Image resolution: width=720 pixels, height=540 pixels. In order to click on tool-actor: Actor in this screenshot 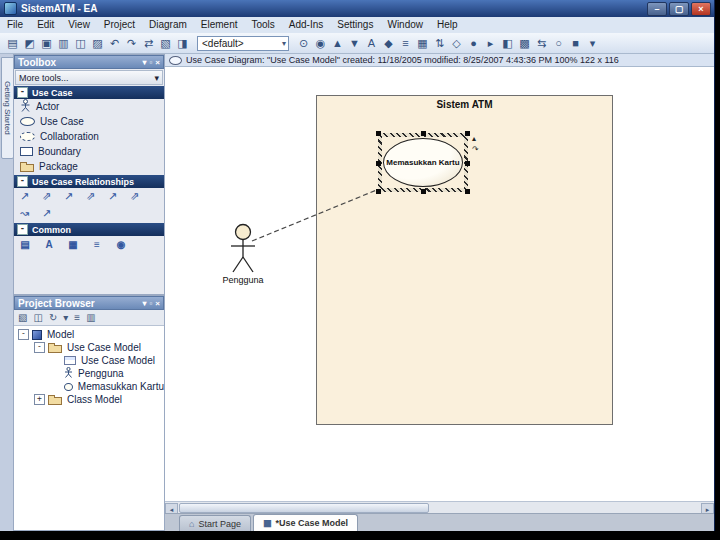, I will do `click(89, 106)`.